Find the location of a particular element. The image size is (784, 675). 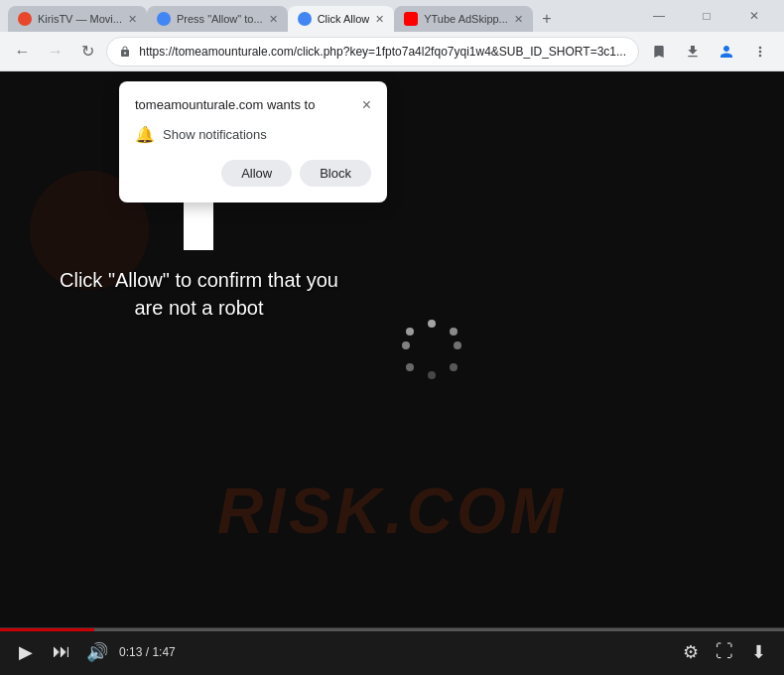

progress-bar-fill is located at coordinates (48, 629).